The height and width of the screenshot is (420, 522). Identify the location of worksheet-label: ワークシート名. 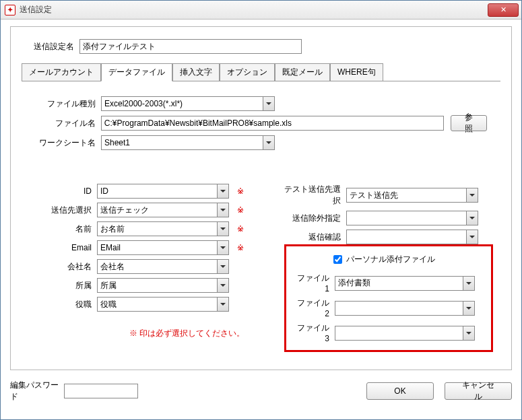
(68, 143).